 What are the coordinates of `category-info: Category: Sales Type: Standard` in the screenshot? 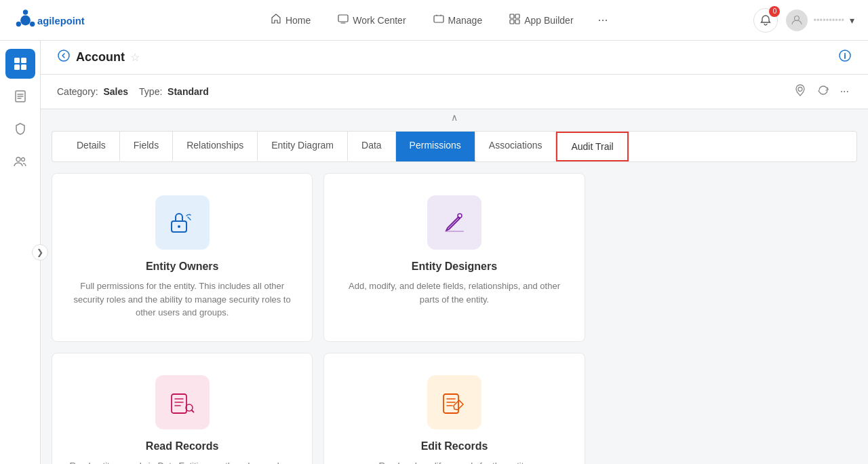 It's located at (133, 92).